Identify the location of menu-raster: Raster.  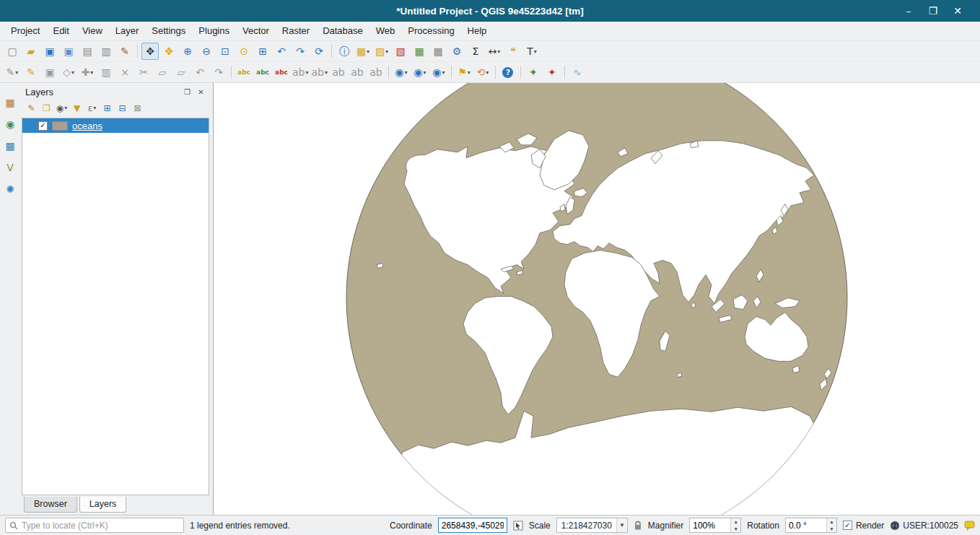
(296, 31).